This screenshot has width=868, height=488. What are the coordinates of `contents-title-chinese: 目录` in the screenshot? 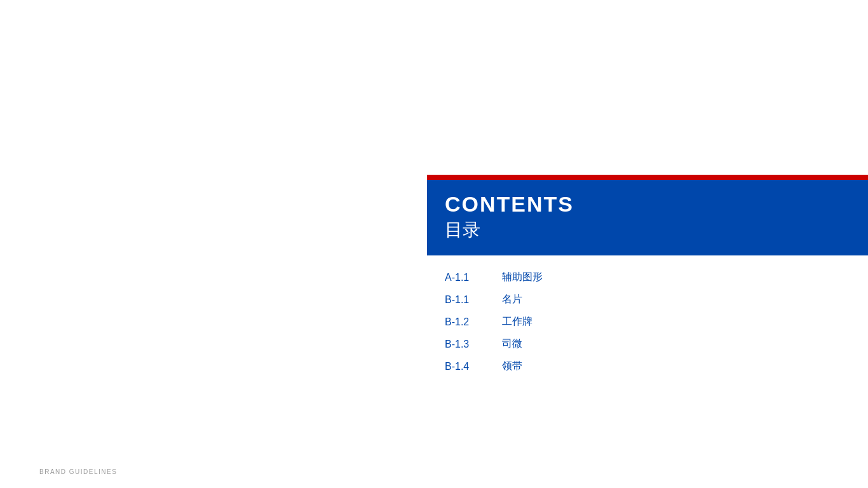 It's located at (648, 230).